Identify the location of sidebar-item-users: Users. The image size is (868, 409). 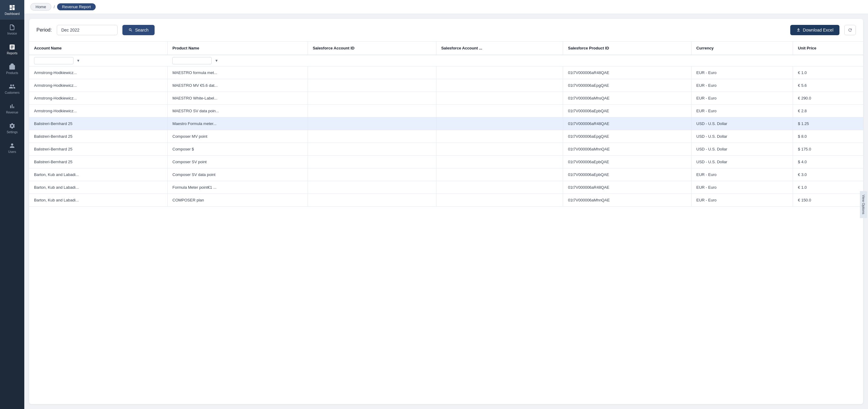
(12, 148).